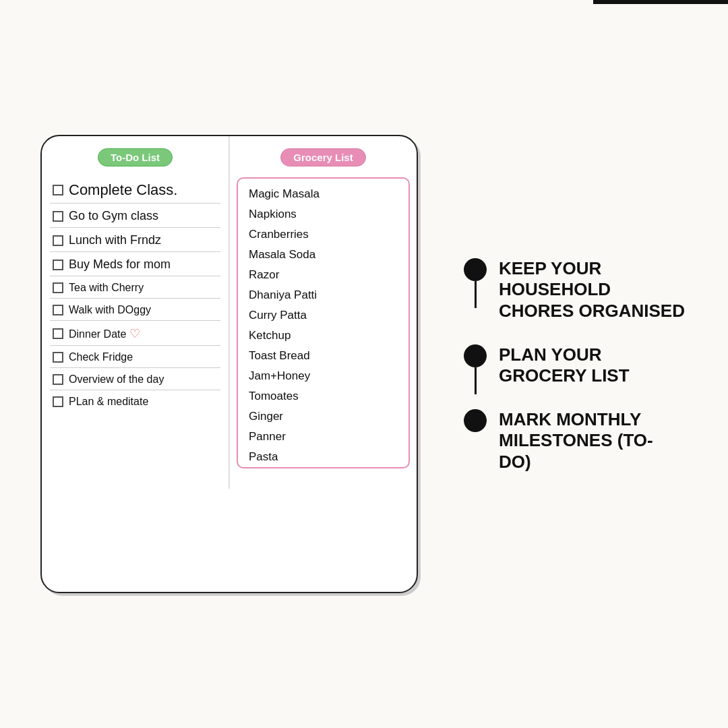  Describe the element at coordinates (324, 457) in the screenshot. I see `grocery-item: Pasta` at that location.